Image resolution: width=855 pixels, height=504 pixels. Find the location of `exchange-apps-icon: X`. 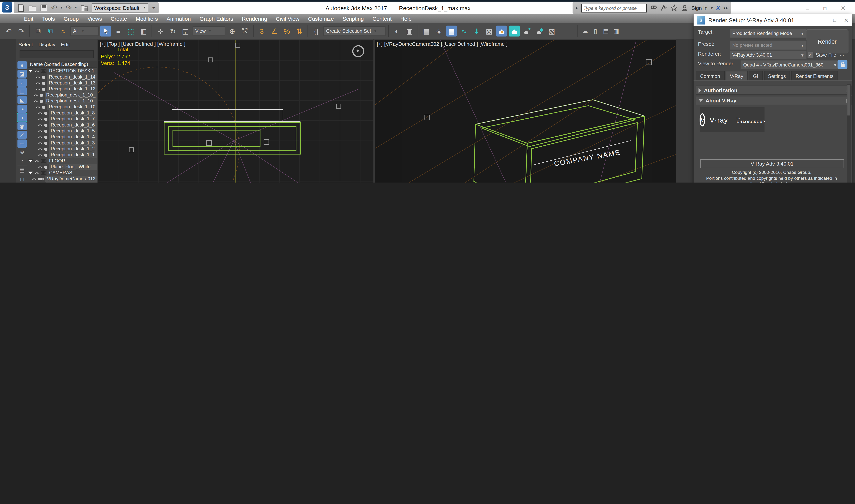

exchange-apps-icon: X is located at coordinates (718, 8).